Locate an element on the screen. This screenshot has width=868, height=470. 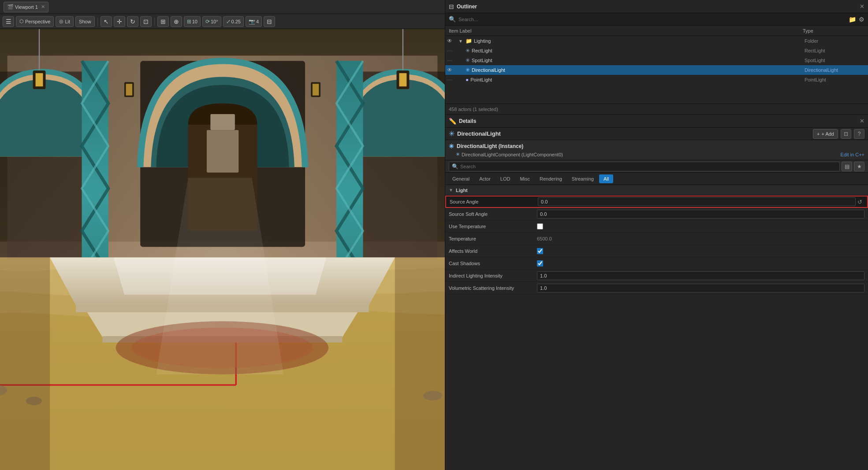
tab-actor: Actor is located at coordinates (485, 179).